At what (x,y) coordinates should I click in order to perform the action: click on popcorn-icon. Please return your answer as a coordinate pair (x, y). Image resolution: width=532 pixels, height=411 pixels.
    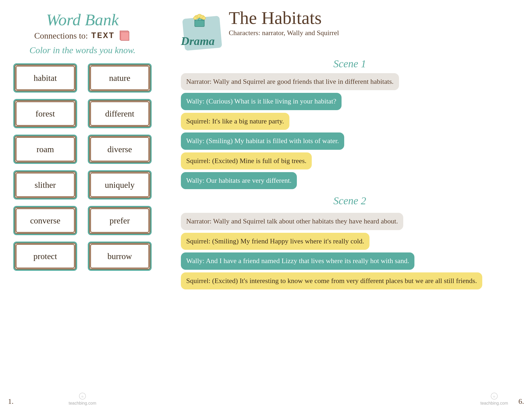
    Looking at the image, I should click on (200, 21).